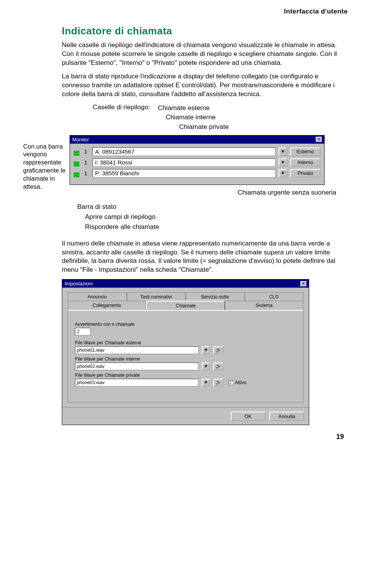 This screenshot has width=371, height=588. I want to click on paragraph-1: Nelle caselle di riepilogo dell'indicato…, so click(205, 54).